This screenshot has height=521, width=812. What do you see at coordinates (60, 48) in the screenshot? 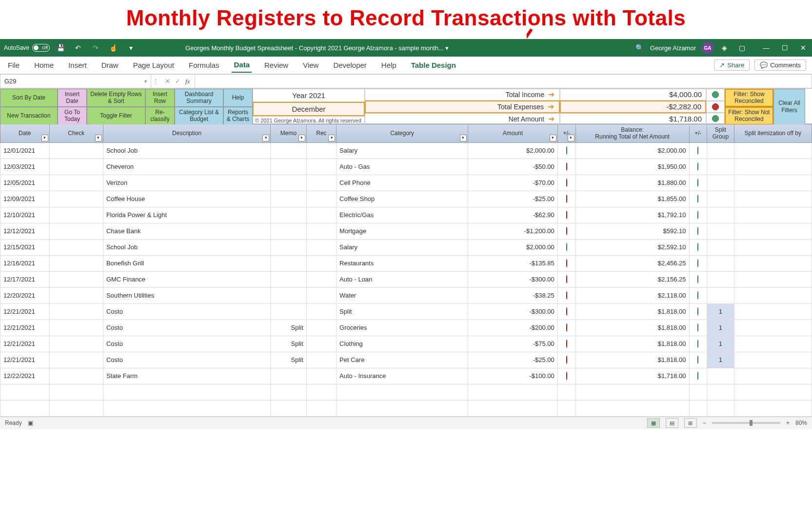
I see `save-icon: 💾` at bounding box center [60, 48].